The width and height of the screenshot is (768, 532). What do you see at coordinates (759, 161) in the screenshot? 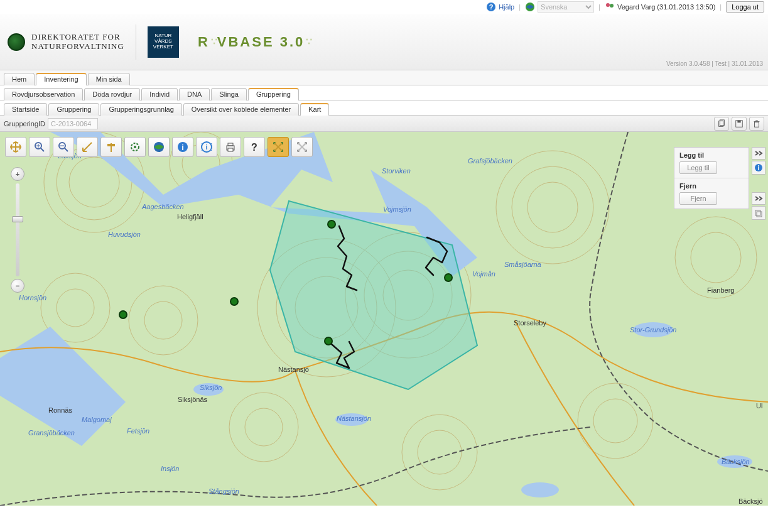
I see `panel-controls-top: i` at bounding box center [759, 161].